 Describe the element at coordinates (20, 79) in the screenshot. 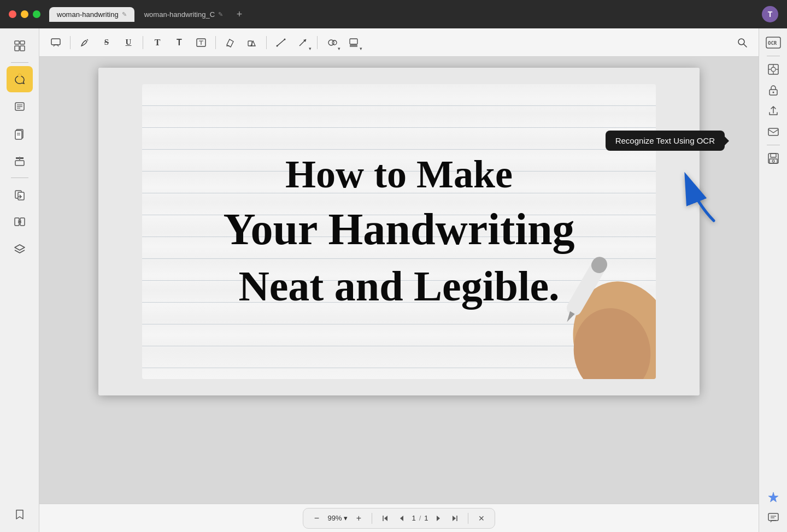

I see `sidebar-item-annotate` at that location.